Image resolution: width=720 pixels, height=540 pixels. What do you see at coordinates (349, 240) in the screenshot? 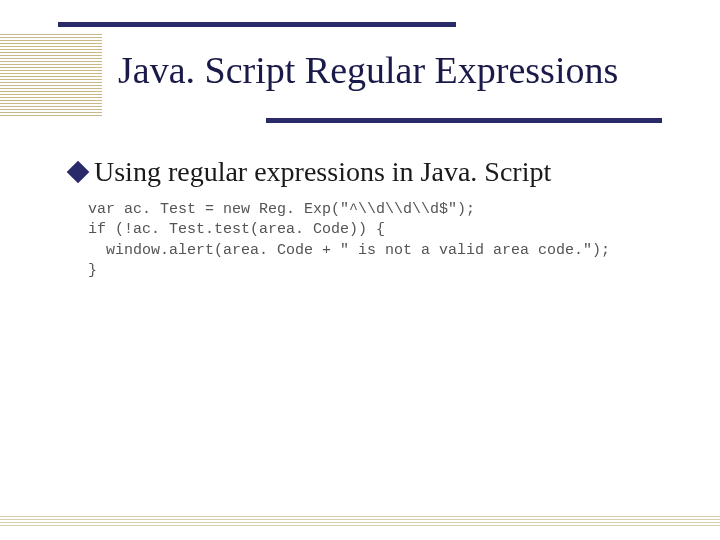
I see `code-snippet: var ac. Test = new Reg. Exp("^\\d\\d\\d$…` at bounding box center [349, 240].